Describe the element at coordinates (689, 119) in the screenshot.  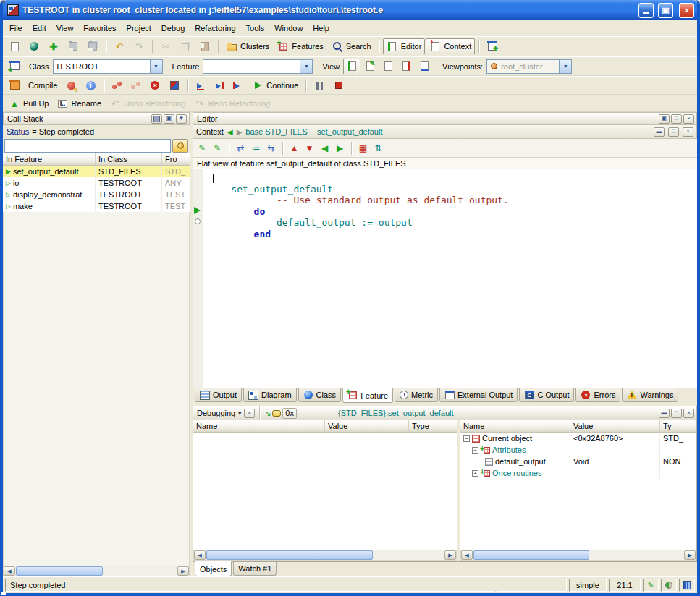
I see `editor-close-button: ×` at that location.